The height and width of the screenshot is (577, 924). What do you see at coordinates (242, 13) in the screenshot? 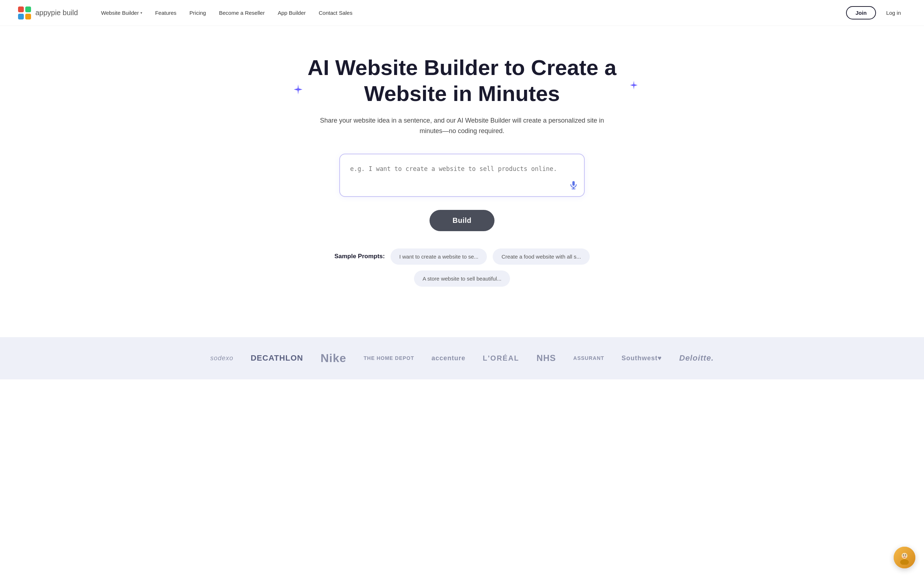
I see `nav-reseller: Become a Reseller` at bounding box center [242, 13].